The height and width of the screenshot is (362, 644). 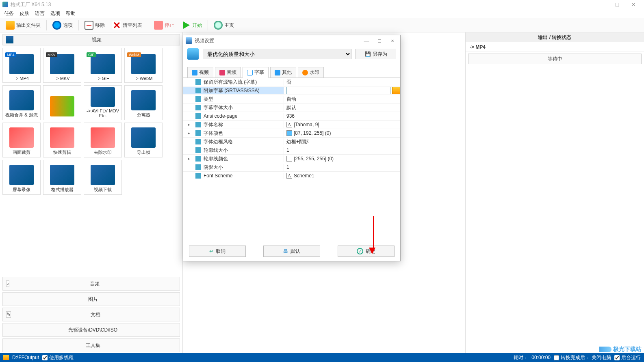 What do you see at coordinates (97, 40) in the screenshot?
I see `category-video-label: 视频` at bounding box center [97, 40].